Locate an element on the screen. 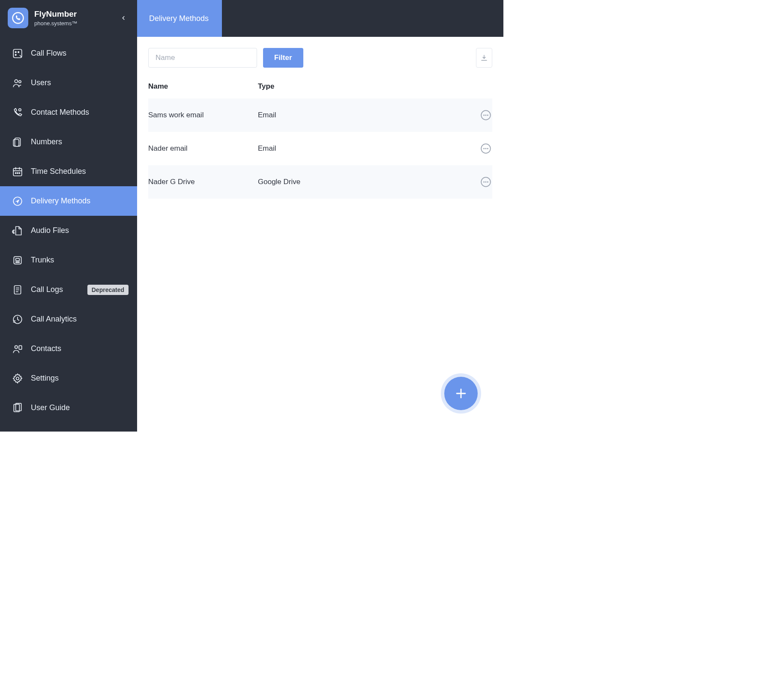 The image size is (784, 691). sidebar-item-user-guide: User Guide is located at coordinates (69, 408).